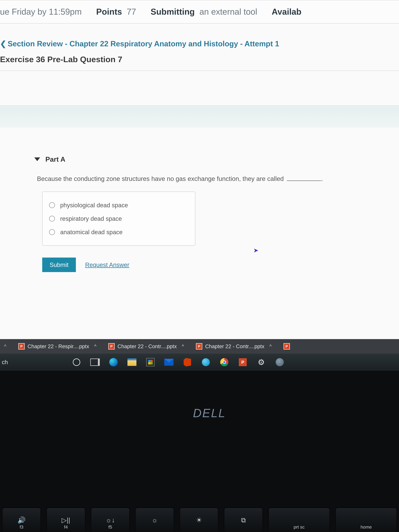  I want to click on due-label-fragment: ue, so click(5, 12).